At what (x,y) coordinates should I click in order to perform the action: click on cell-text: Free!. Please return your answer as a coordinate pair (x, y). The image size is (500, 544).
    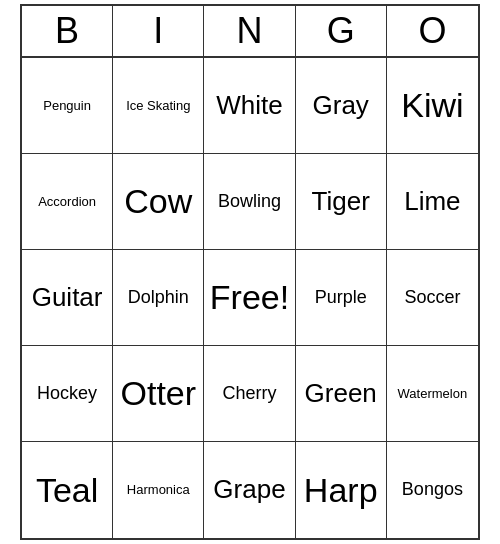
    Looking at the image, I should click on (250, 298).